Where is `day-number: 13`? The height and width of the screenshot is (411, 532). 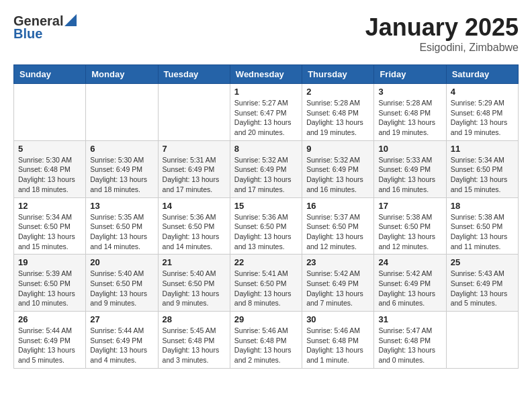
day-number: 13 is located at coordinates (122, 205).